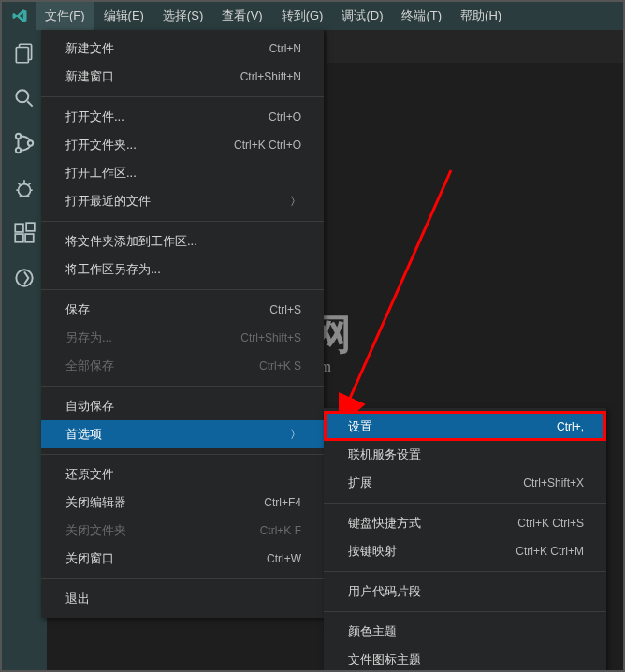  I want to click on submenu-keymaps: 按键映射Ctrl+K Ctrl+M, so click(465, 551).